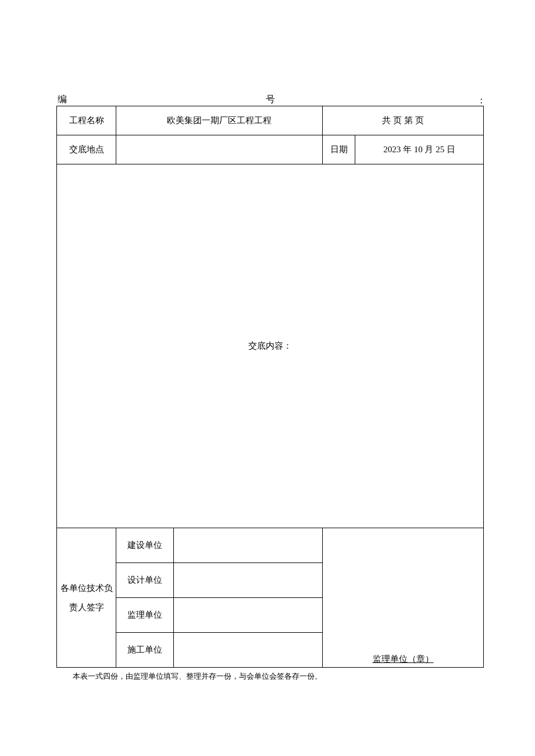 The width and height of the screenshot is (535, 756). I want to click on serial-number-row: 编 号 :, so click(270, 99).